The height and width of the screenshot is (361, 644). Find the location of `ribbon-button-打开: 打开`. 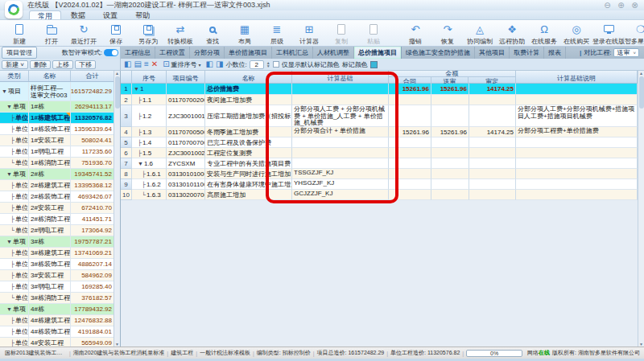

ribbon-button-打开: 打开 is located at coordinates (52, 34).